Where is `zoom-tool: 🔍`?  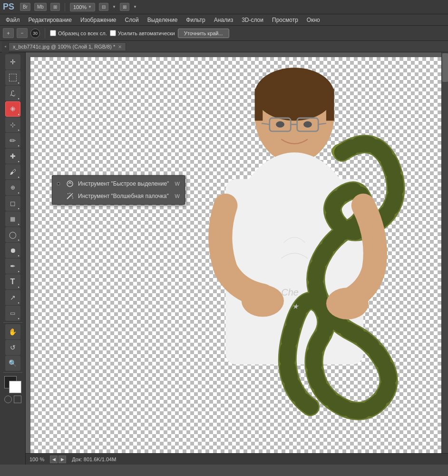
zoom-tool: 🔍 is located at coordinates (13, 363).